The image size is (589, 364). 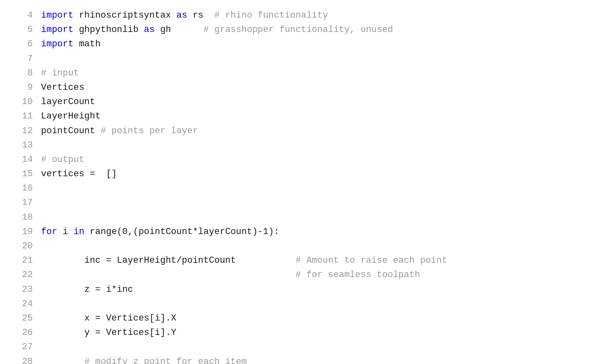 I want to click on code-line: 12pointCount # points per layer, so click(x=303, y=131).